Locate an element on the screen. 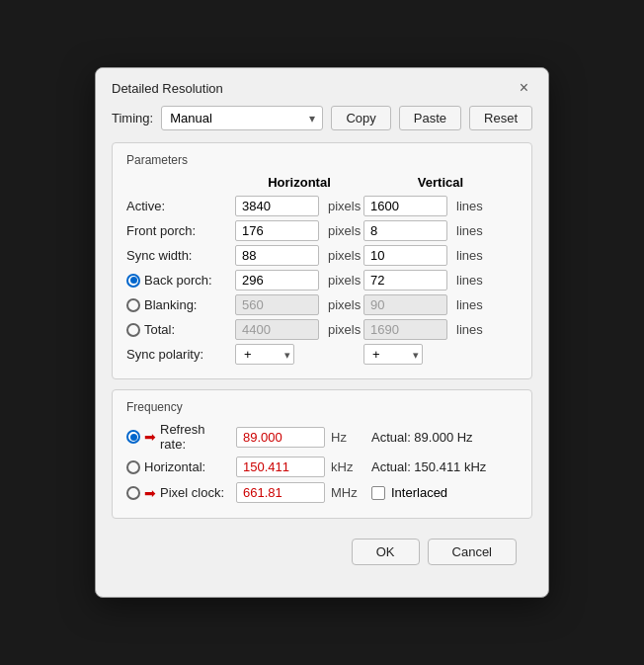 This screenshot has width=644, height=665. freq-rows-container: ➡Refresh rate:HzActual: 89.000 HzHorizon… is located at coordinates (322, 462).